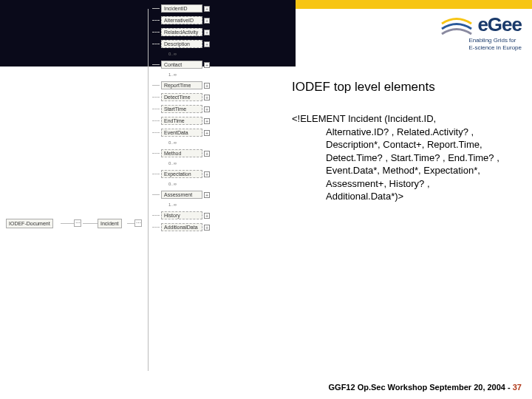 The height and width of the screenshot is (399, 532). Describe the element at coordinates (182, 109) in the screenshot. I see `element-box: StartTime` at that location.